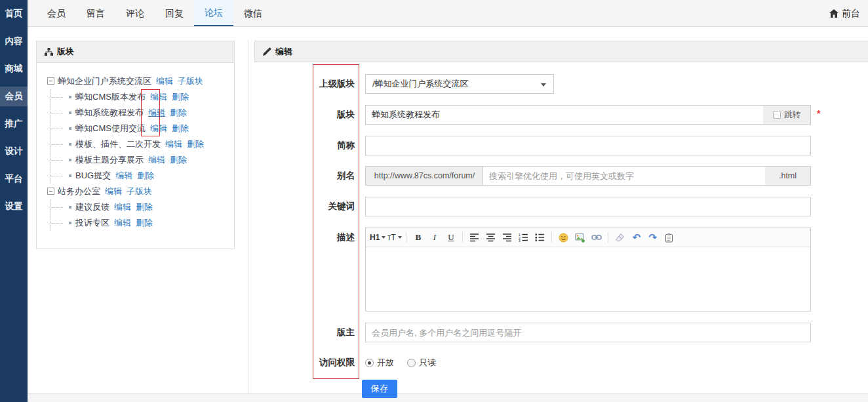 This screenshot has height=402, width=868. What do you see at coordinates (14, 124) in the screenshot?
I see `sidebar-item-5: 推广` at bounding box center [14, 124].